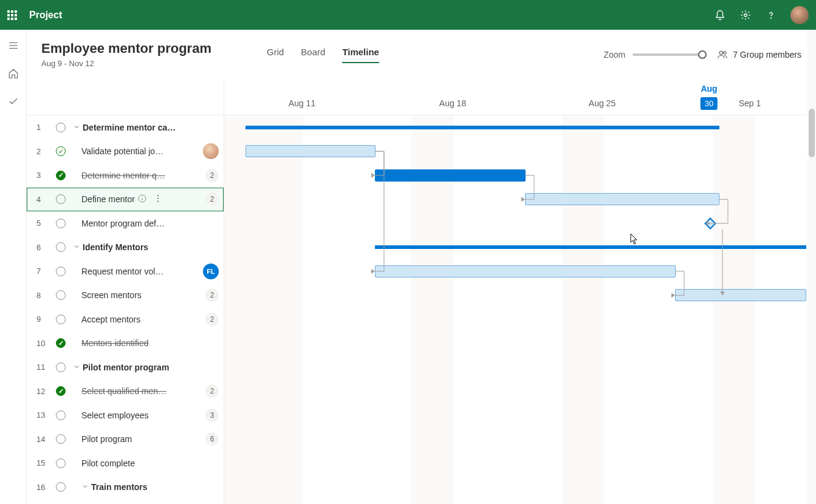  Describe the element at coordinates (123, 175) in the screenshot. I see `task-name: Determine mentor q…` at that location.